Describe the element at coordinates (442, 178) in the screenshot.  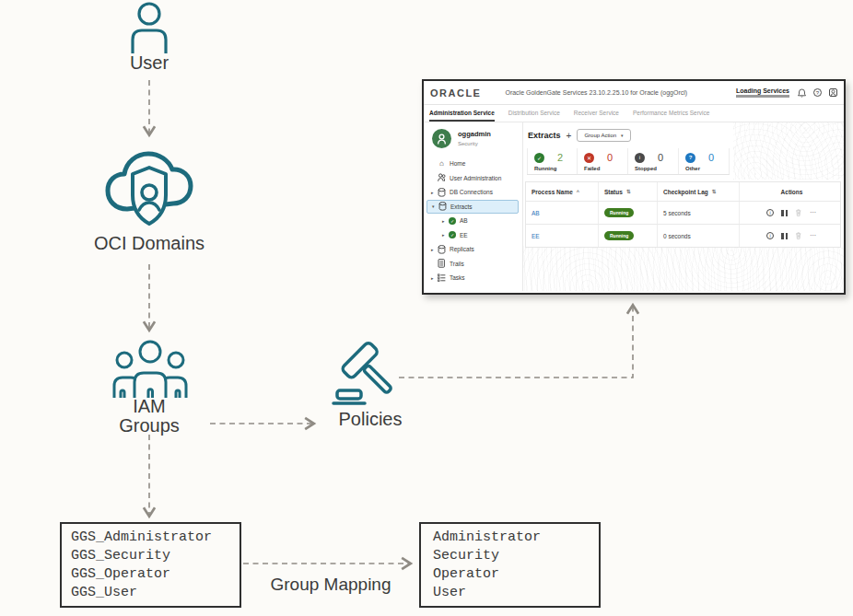
I see `users-icon` at that location.